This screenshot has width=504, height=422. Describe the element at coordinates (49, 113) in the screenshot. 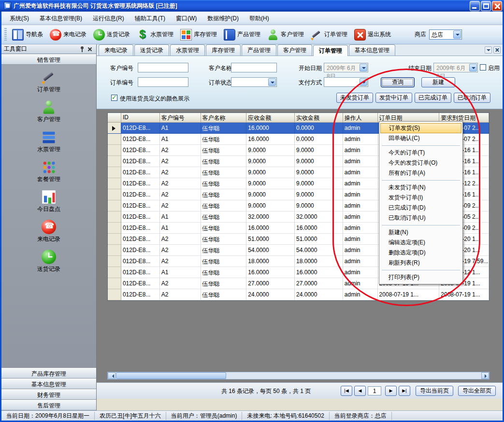

I see `sidebar-item-person: 客户管理` at that location.